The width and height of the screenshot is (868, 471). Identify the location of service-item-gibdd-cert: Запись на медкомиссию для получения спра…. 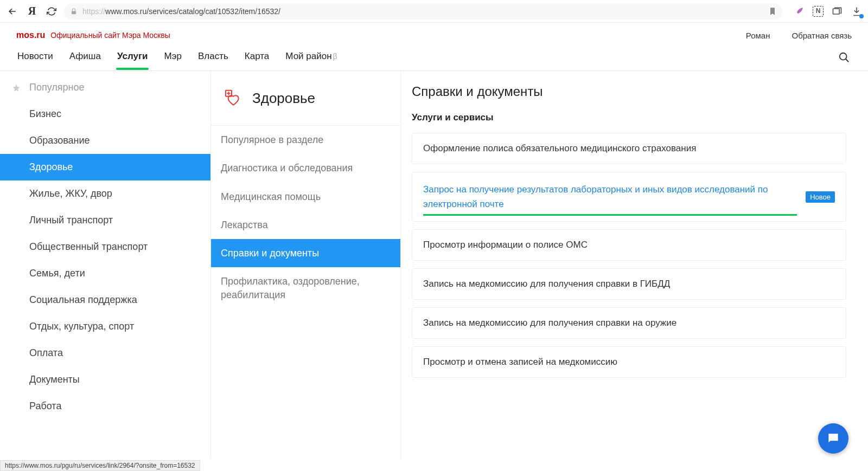
(629, 284).